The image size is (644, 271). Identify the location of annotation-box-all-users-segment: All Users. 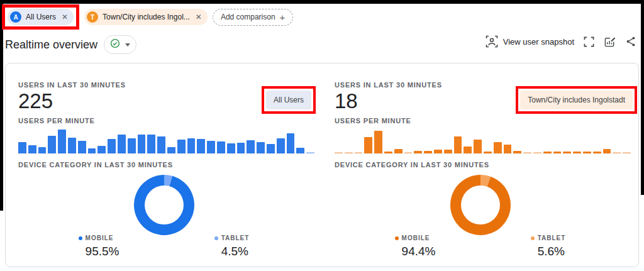
(289, 100).